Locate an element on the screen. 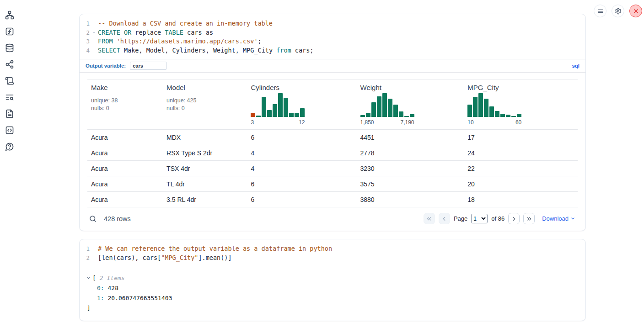  column-header-weight: Weight is located at coordinates (411, 86).